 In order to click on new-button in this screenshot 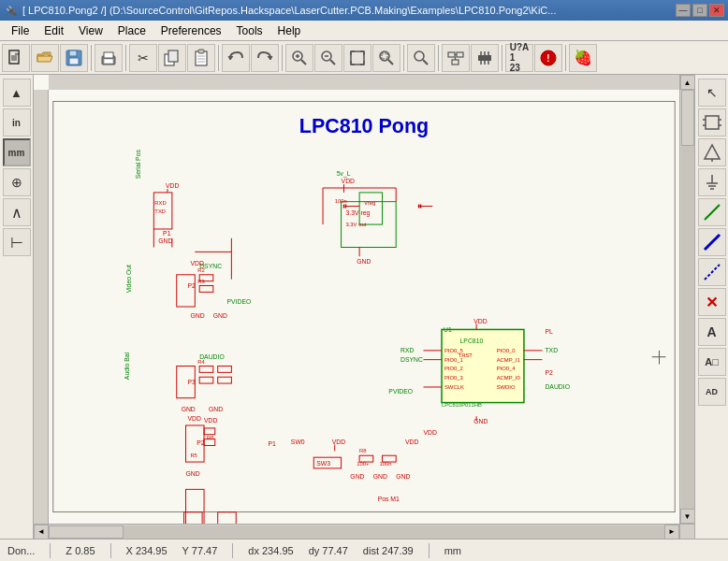, I will do `click(16, 58)`.